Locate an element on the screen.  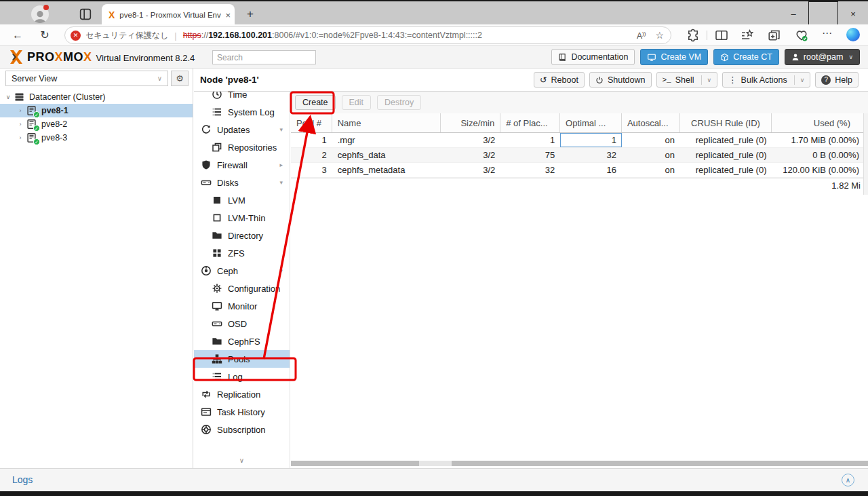
nav-item-subscription: Subscription is located at coordinates (241, 430).